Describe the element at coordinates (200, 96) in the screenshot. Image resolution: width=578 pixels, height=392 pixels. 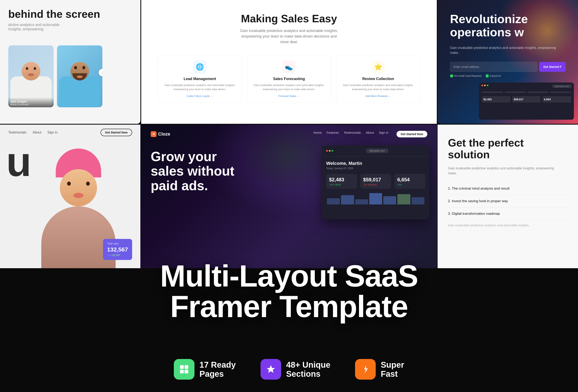
I see `feature-link-lead: Collect More Leads →` at that location.